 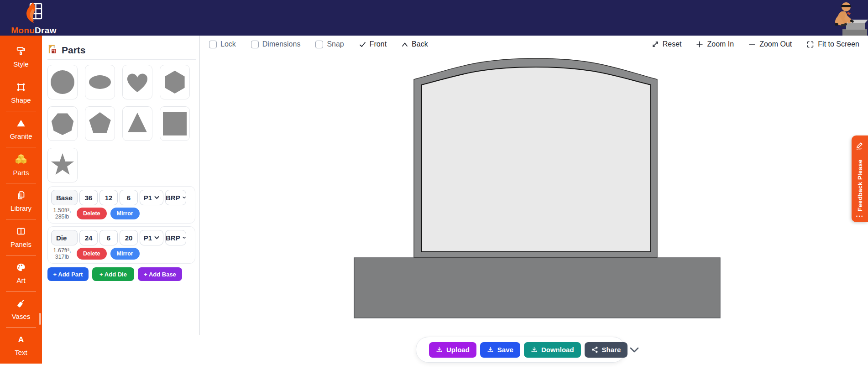 I want to click on sidebar-item-text: A Text, so click(x=21, y=345).